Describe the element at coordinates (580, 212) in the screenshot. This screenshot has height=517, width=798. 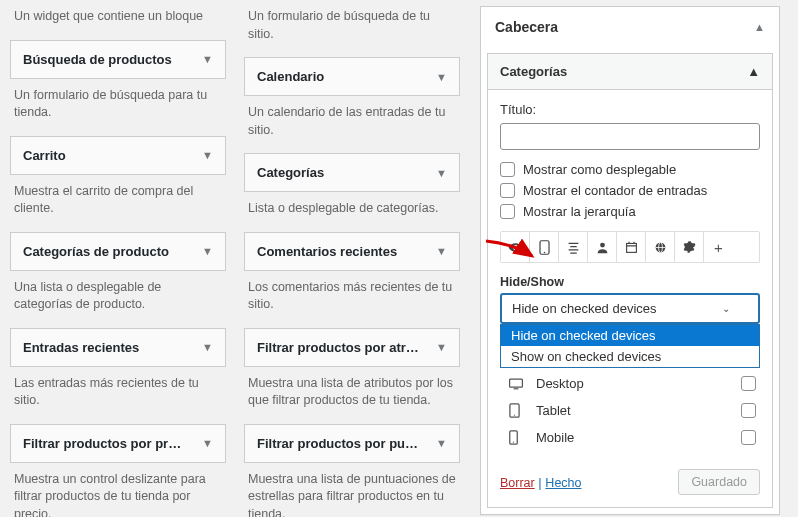
I see `option-label: Mostrar la jerarquía` at that location.